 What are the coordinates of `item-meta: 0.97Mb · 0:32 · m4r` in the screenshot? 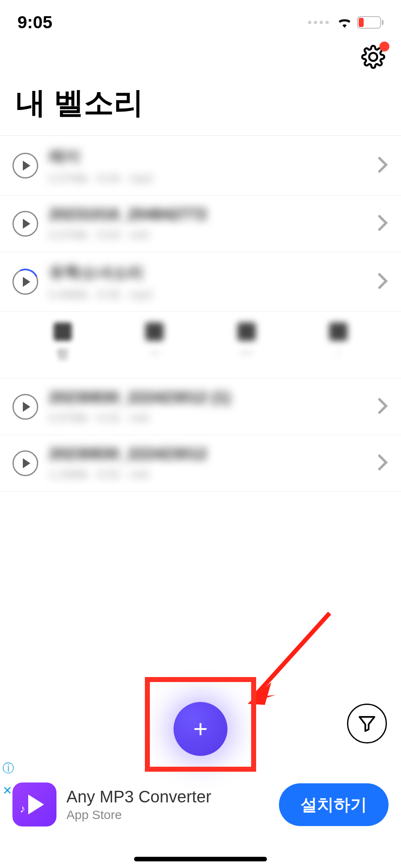 It's located at (208, 418).